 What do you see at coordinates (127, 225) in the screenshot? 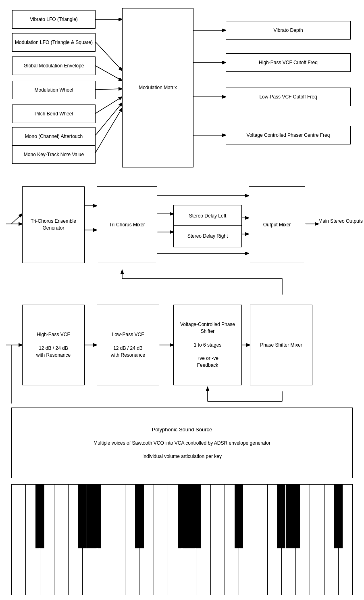
I see `tri-chorus-mixer-label: Tri-Chorus Mixer` at bounding box center [127, 225].